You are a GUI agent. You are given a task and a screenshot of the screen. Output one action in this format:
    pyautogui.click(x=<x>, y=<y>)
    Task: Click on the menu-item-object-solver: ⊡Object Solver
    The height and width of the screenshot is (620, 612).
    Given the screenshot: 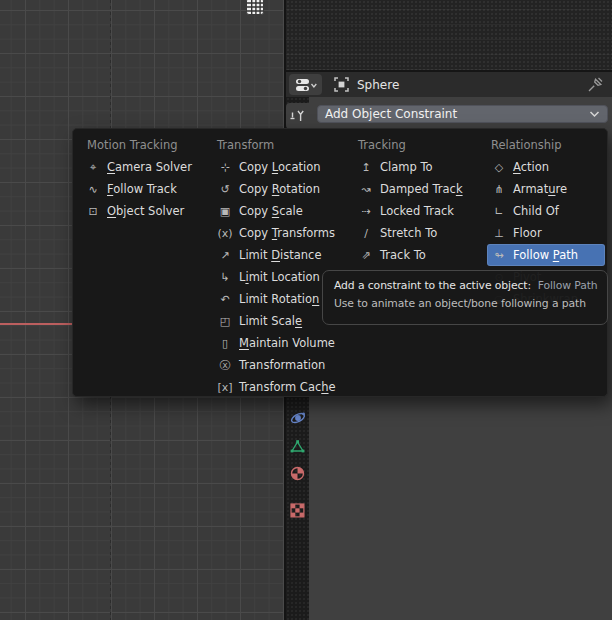 What is the action you would take?
    pyautogui.click(x=145, y=211)
    